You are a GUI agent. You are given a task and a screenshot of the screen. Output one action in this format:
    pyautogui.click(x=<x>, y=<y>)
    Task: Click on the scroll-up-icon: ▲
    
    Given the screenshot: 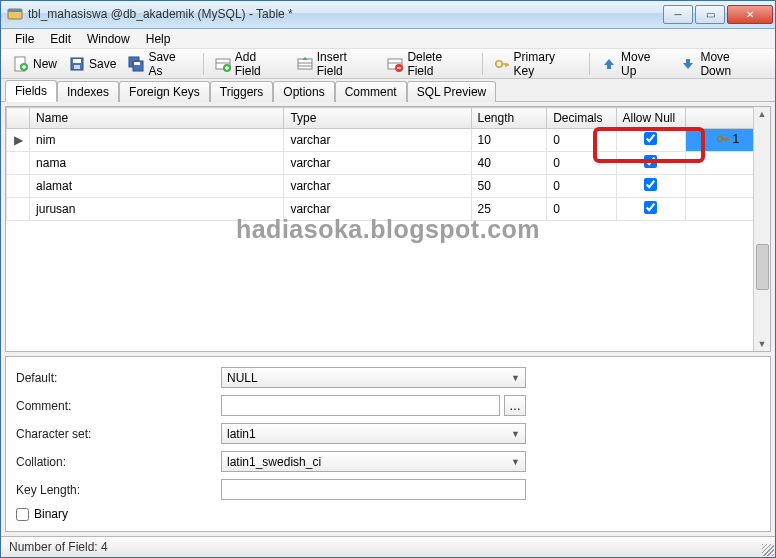 What is the action you would take?
    pyautogui.click(x=762, y=114)
    